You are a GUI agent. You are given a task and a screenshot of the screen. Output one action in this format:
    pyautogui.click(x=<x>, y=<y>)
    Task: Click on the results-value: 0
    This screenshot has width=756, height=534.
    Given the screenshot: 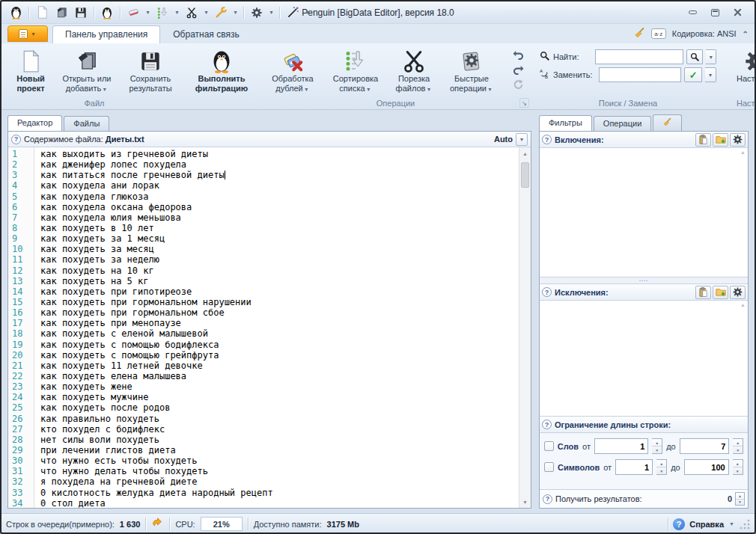 What is the action you would take?
    pyautogui.click(x=730, y=499)
    